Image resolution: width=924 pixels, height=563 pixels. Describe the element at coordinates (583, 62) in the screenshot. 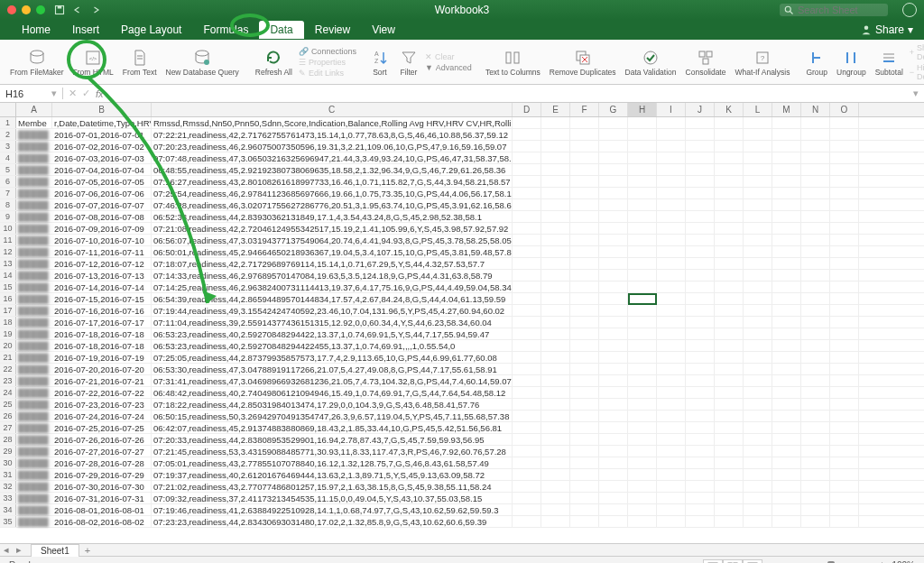

I see `remove-duplicates-button: Remove Duplicates` at that location.